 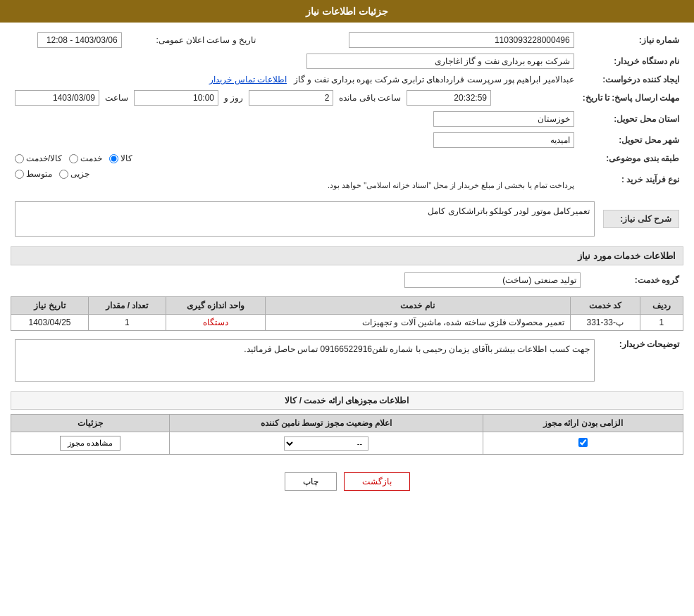 I want to click on category-option-service: خدمت, so click(x=86, y=158).